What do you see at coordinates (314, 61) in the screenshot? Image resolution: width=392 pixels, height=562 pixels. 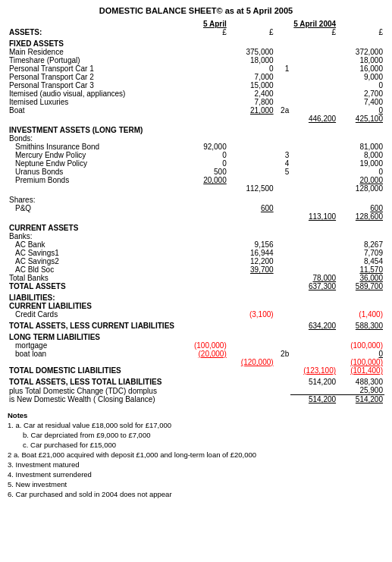 I see `fa-timeshare-c4` at bounding box center [314, 61].